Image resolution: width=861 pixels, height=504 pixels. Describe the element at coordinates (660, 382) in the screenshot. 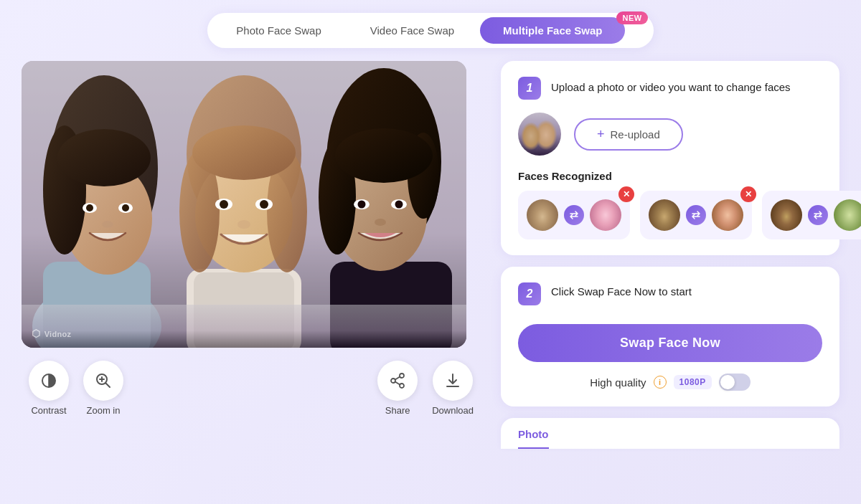

I see `quality-info-icon: i` at that location.